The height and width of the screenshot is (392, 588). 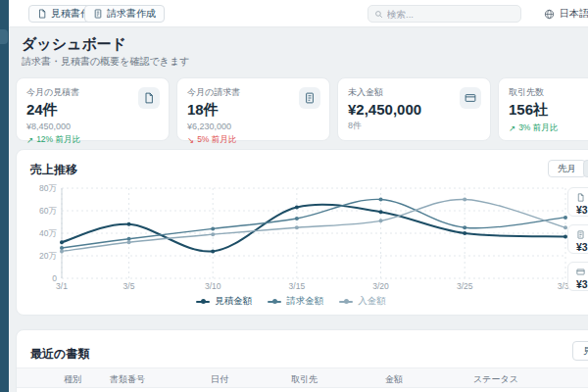 I want to click on table-column-header: 種別, so click(x=73, y=380).